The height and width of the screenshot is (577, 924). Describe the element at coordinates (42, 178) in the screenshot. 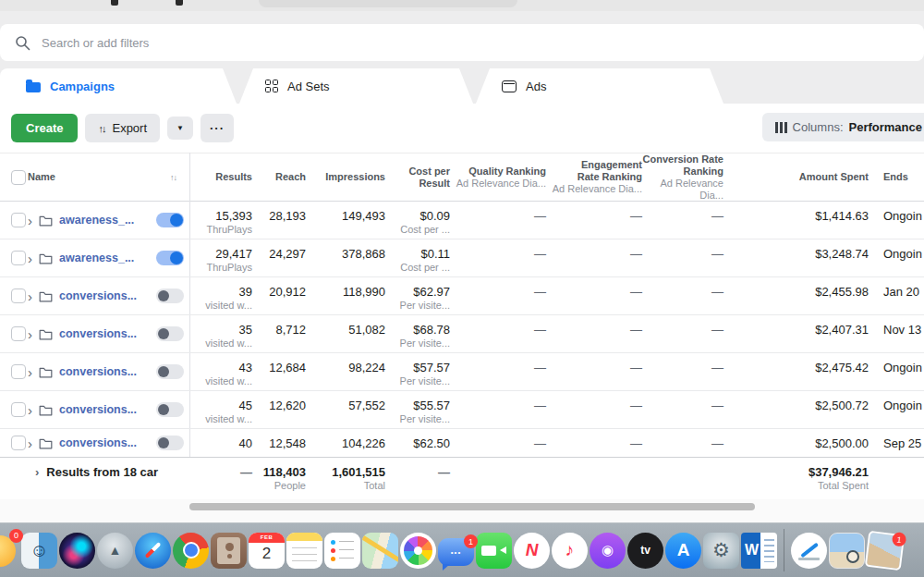

I see `header-name: Name` at that location.